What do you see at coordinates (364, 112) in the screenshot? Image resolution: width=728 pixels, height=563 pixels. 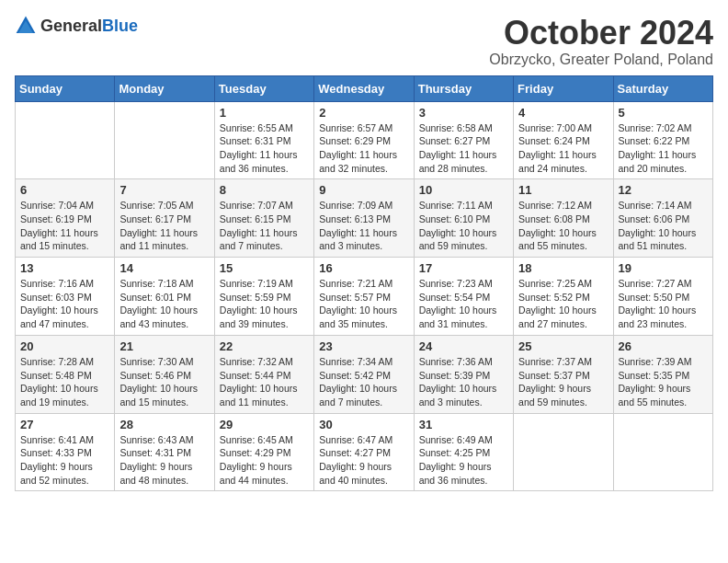 I see `day-number: 2` at bounding box center [364, 112].